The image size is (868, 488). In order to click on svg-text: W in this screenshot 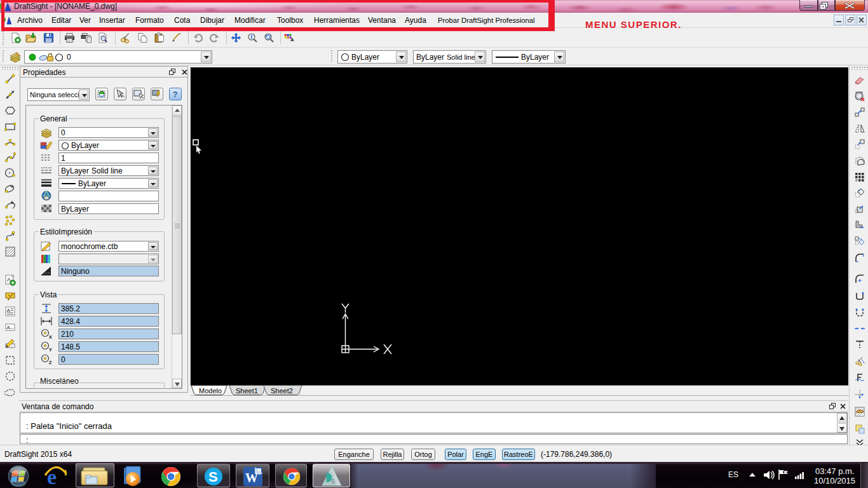, I will do `click(252, 478)`.